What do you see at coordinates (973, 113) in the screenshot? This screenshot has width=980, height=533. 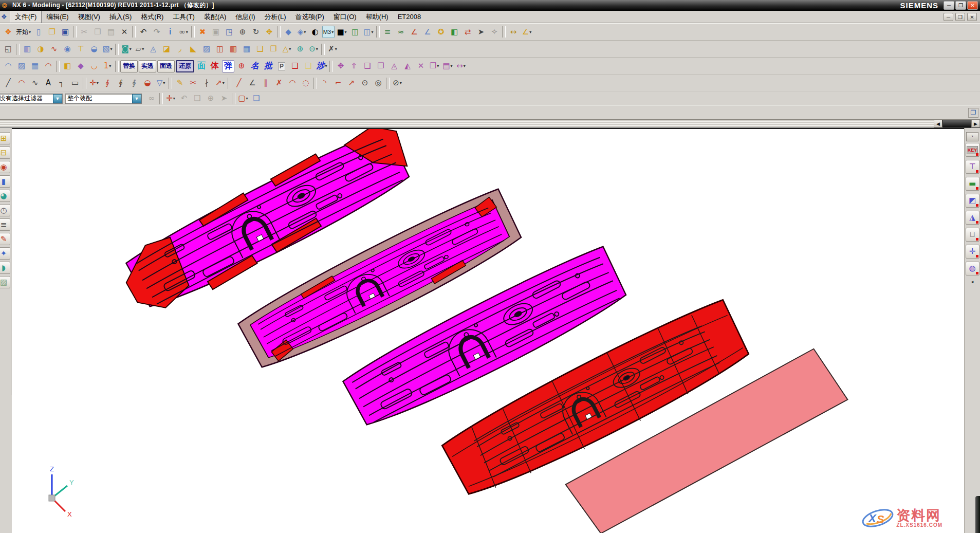 I see `restore-view-icon: ❐` at bounding box center [973, 113].